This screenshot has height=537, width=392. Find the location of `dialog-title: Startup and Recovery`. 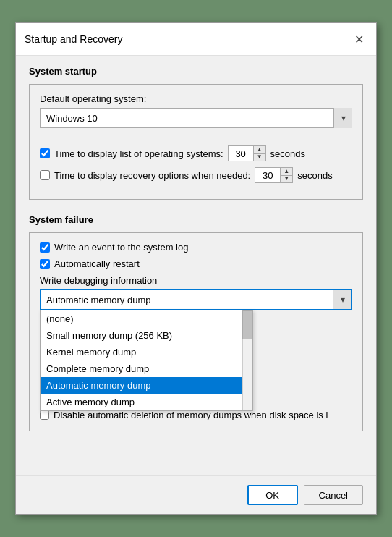

dialog-title: Startup and Recovery is located at coordinates (74, 39).